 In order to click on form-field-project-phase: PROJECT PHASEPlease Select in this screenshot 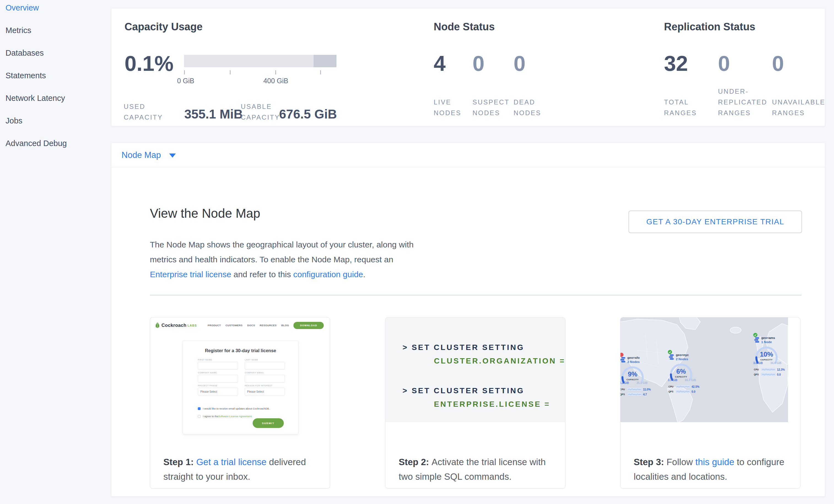, I will do `click(218, 390)`.